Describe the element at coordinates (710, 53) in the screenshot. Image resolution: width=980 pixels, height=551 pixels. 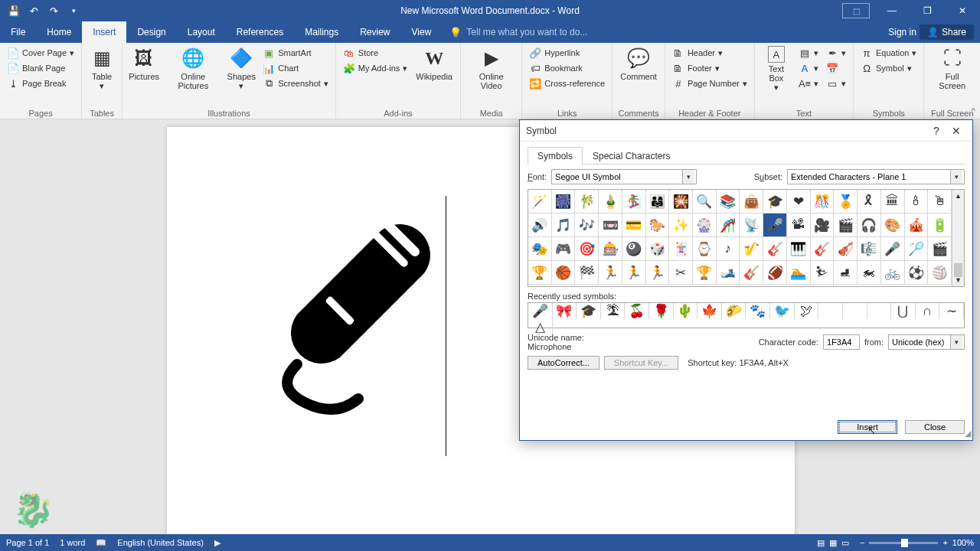
I see `header-button: 🗎Header ▾` at that location.